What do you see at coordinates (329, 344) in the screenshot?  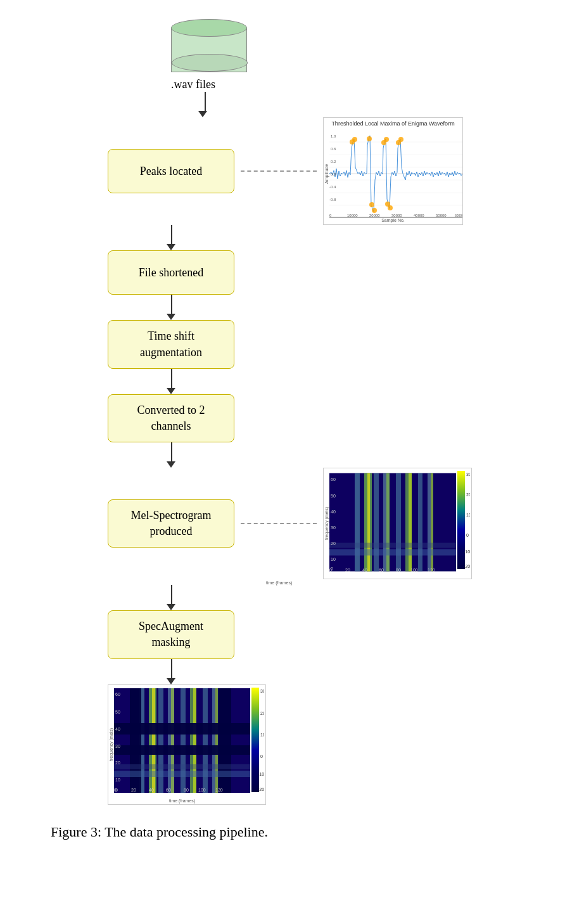 I see `timeshift-row: Time shiftaugmentation` at bounding box center [329, 344].